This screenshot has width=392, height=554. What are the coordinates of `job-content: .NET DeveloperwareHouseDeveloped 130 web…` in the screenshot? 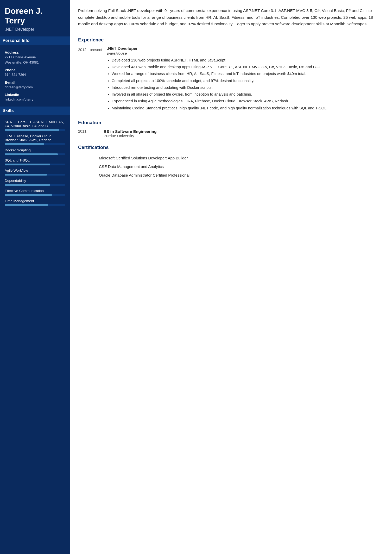 It's located at (245, 79).